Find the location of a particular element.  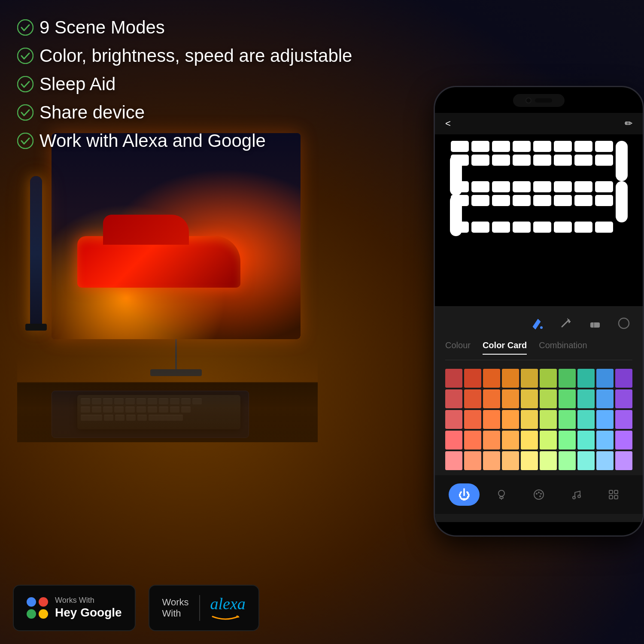

amazon-smile-icon is located at coordinates (225, 617).